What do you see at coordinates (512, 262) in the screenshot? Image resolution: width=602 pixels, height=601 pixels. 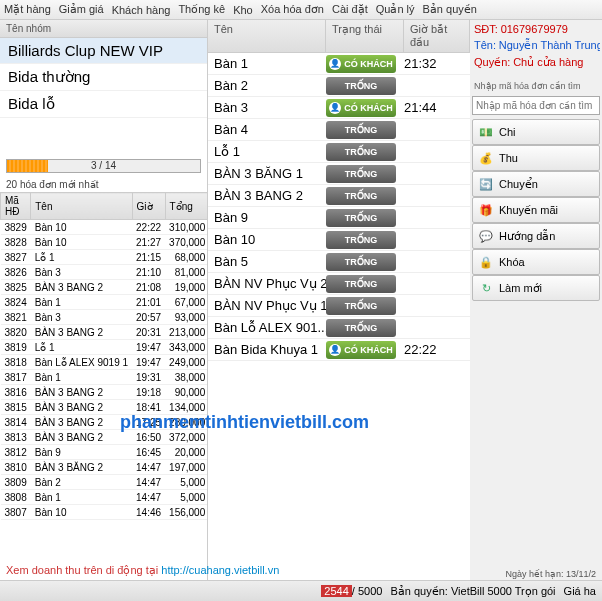 I see `btn-label: Khóa` at bounding box center [512, 262].